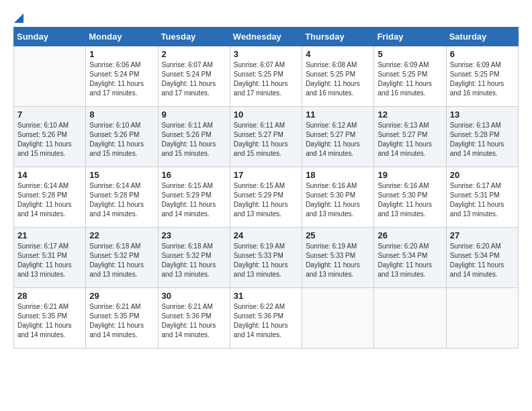 The width and height of the screenshot is (532, 411). I want to click on calendar-cell: 18Sunrise: 6:16 AMSunset: 5:30 PMDayligh…, so click(339, 197).